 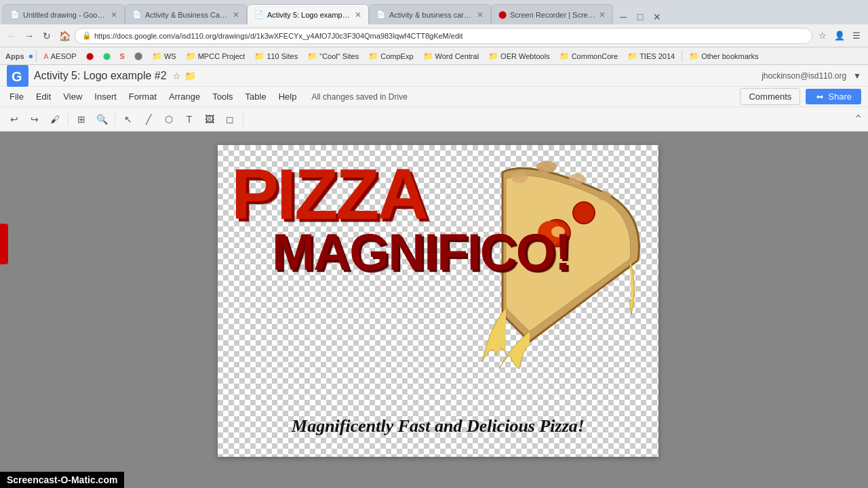 What do you see at coordinates (122, 56) in the screenshot?
I see `bookmark-s: S` at bounding box center [122, 56].